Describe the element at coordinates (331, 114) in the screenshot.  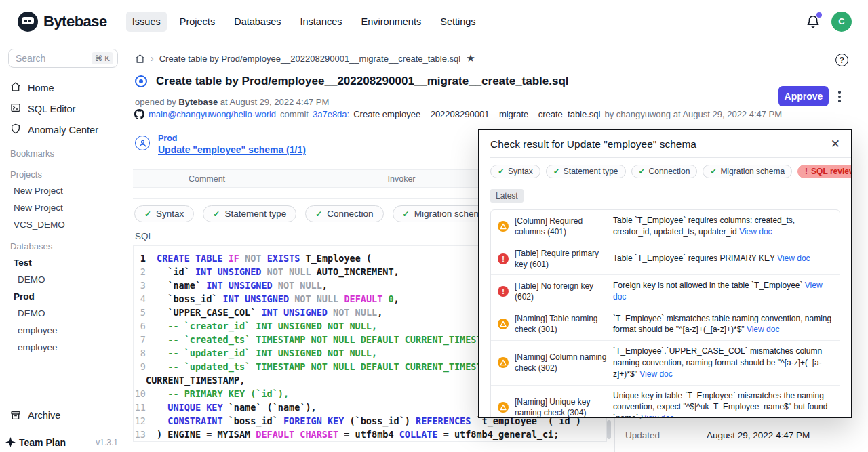
I see `vcs-commit-hash-link: 3a7e8da:` at that location.